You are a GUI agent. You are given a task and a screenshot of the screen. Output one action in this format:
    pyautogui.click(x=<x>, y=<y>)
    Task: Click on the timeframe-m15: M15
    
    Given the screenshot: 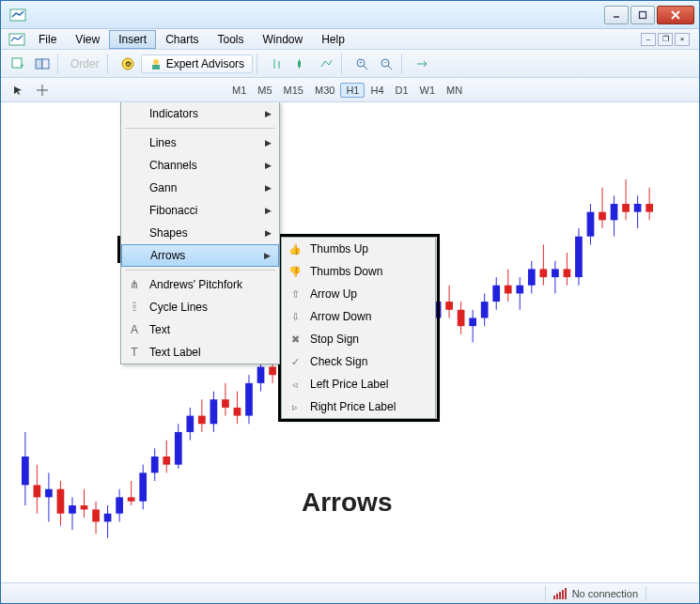 What is the action you would take?
    pyautogui.click(x=293, y=90)
    